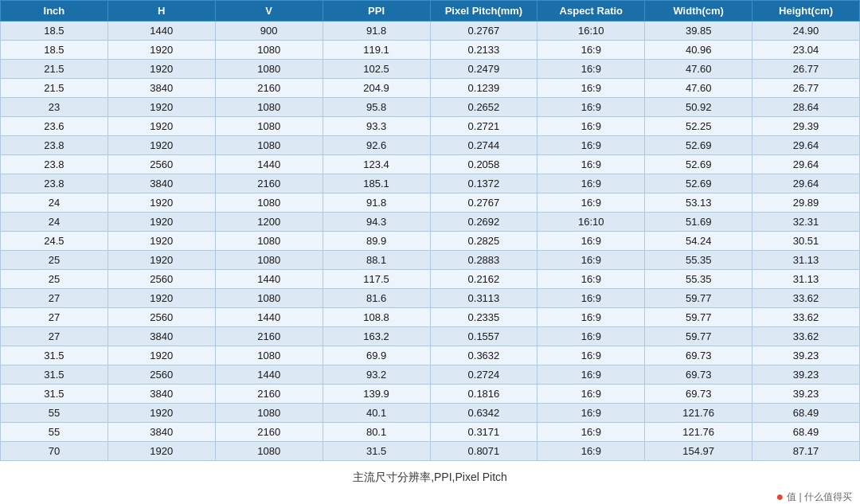  I want to click on table-cell: 185.1, so click(376, 184).